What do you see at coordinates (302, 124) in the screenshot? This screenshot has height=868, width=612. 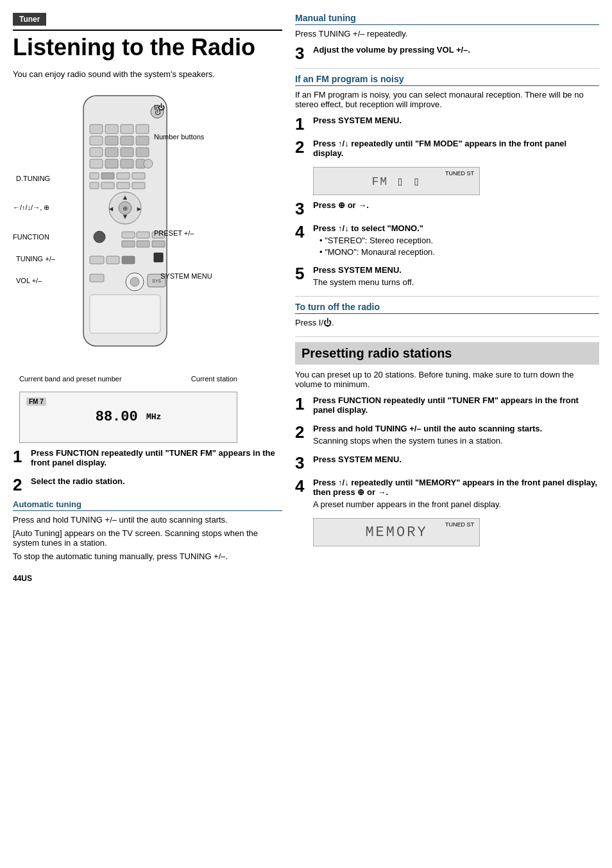 I see `fm-noisy-step-1-num: 1` at bounding box center [302, 124].